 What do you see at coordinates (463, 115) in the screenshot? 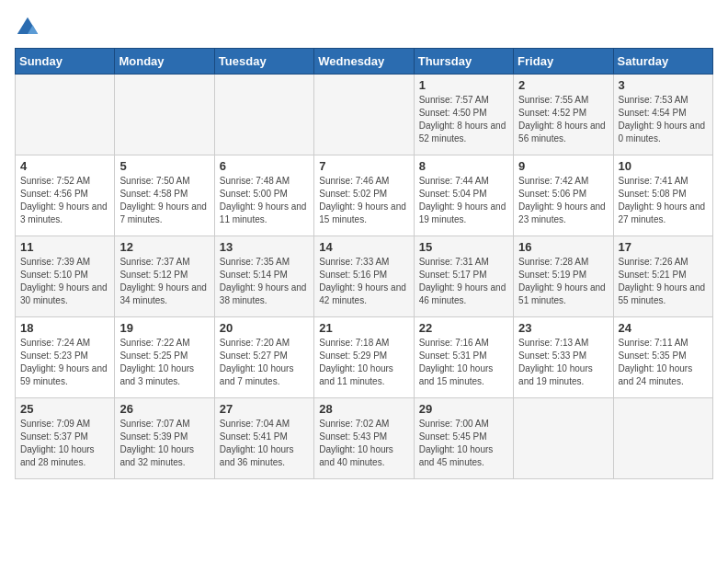
I see `calendar-cell: 1Sunrise: 7:57 AM Sunset: 4:50 PM Daylig…` at bounding box center [463, 115].